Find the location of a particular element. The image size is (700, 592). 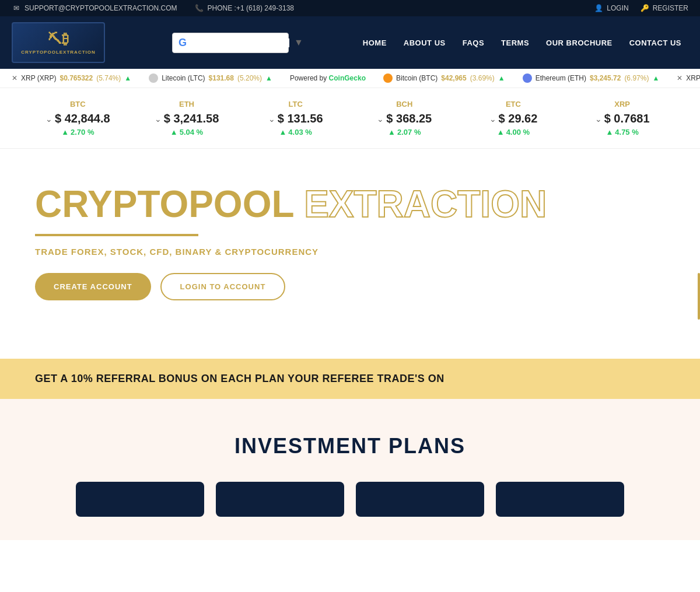

search-area: G ▼ is located at coordinates (230, 43).